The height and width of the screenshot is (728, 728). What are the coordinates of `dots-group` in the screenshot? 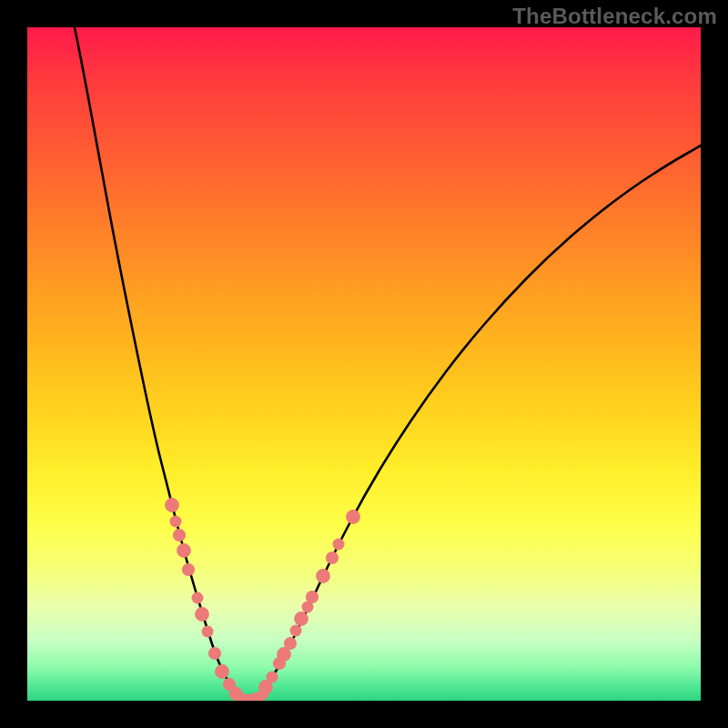 It's located at (262, 599).